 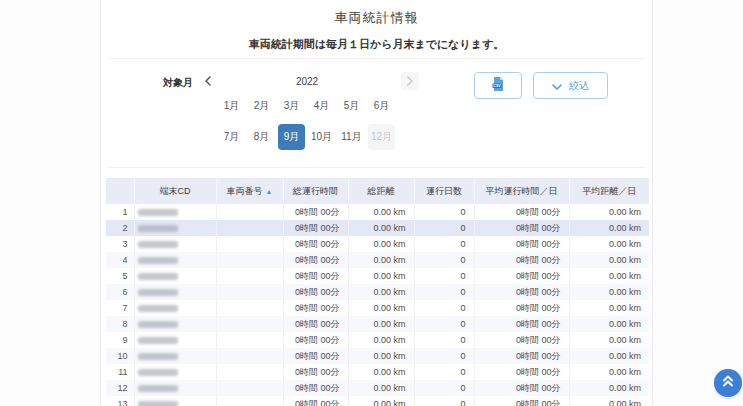 I want to click on sort-ascending-icon: ▲, so click(x=270, y=192).